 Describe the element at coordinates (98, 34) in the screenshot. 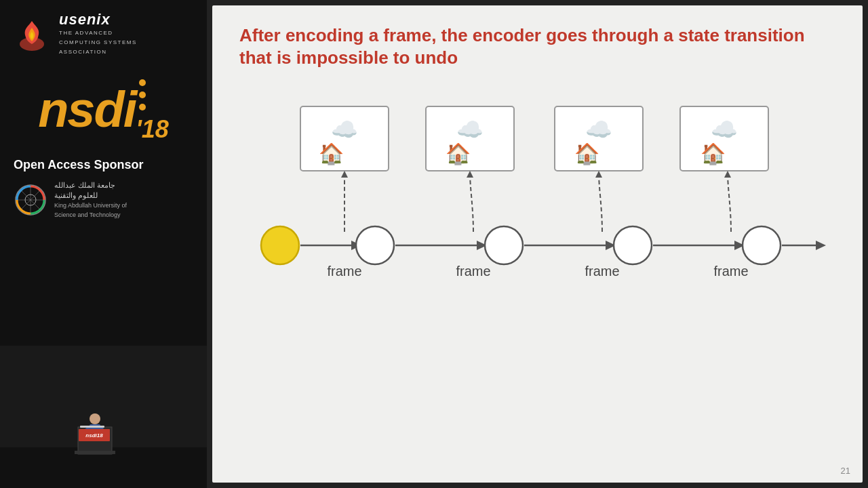

I see `usenix-text-block: usenix THE ADVANCED COMPUTING SYSTEMS AS…` at that location.